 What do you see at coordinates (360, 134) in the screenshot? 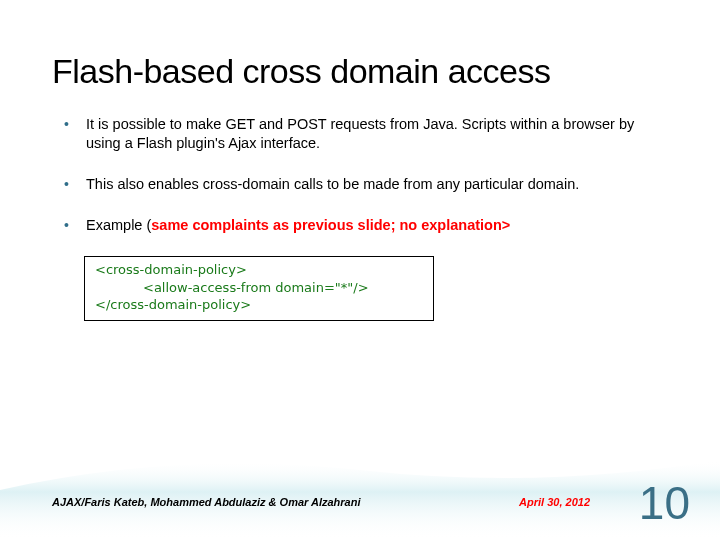
I see `bullet-item: It is possible to make GET and POST requ…` at bounding box center [360, 134].